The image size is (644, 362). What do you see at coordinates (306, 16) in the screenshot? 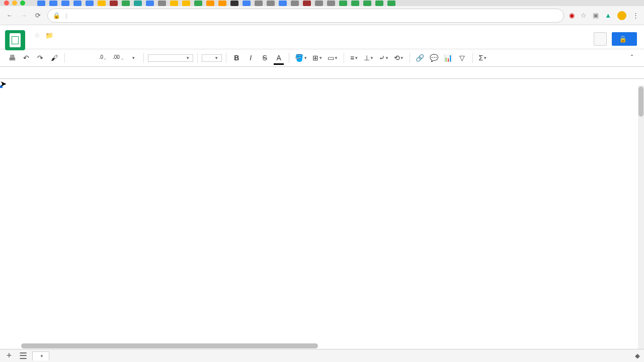
I see `url-input: 🔒 |` at bounding box center [306, 16].